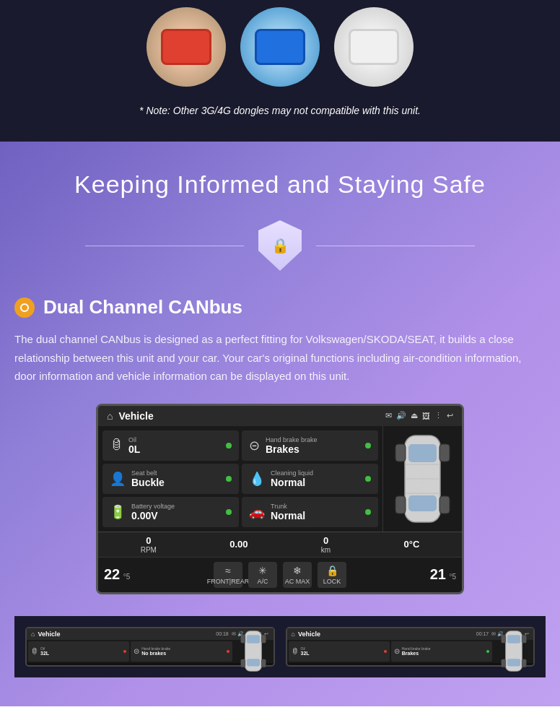 This screenshot has width=560, height=728. What do you see at coordinates (368, 512) in the screenshot?
I see `trunk-status-dot` at bounding box center [368, 512].